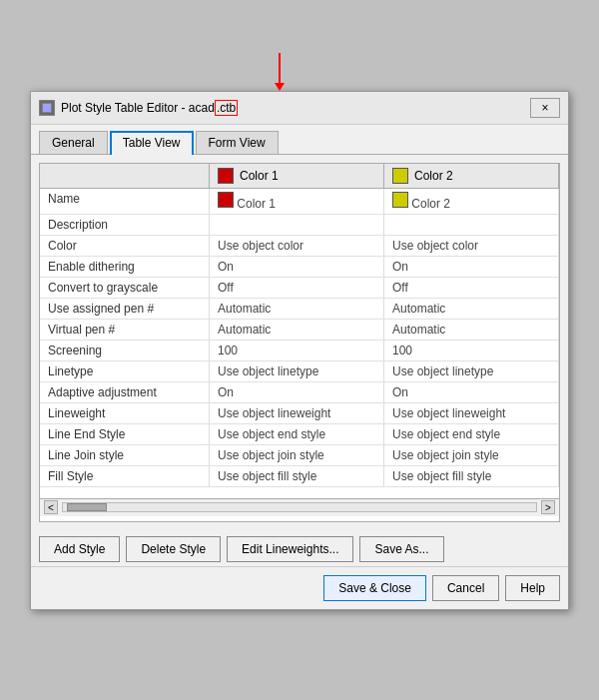 The width and height of the screenshot is (599, 700). I want to click on close-button: ×, so click(545, 108).